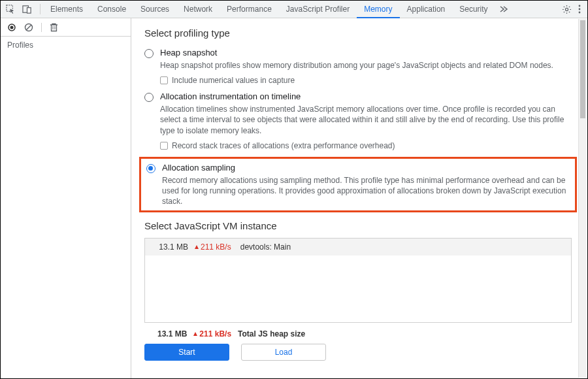 The width and height of the screenshot is (588, 379). Describe the element at coordinates (504, 9) in the screenshot. I see `more-tabs-icon` at that location.